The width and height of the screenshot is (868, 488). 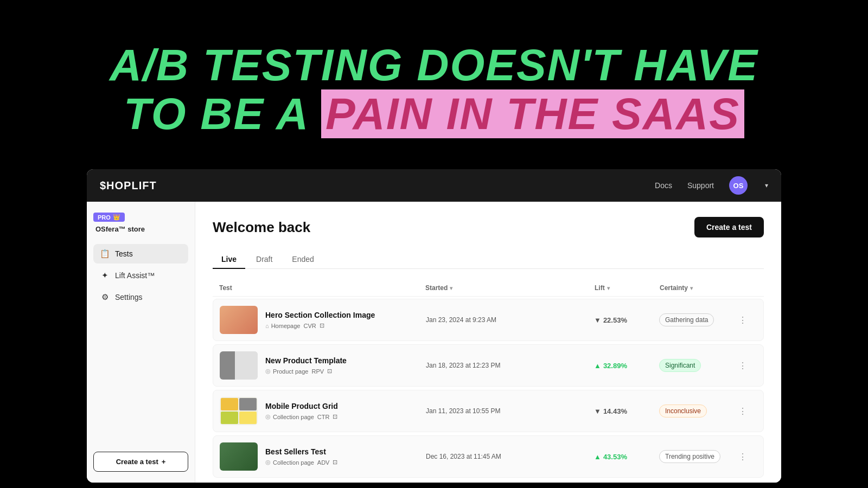 I want to click on store-name: OSfera™ store, so click(x=141, y=229).